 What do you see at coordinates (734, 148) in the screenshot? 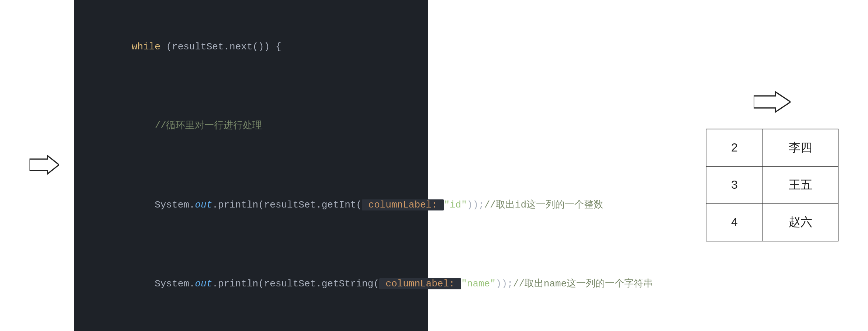
I see `table-cell-id-1: 2` at bounding box center [734, 148].